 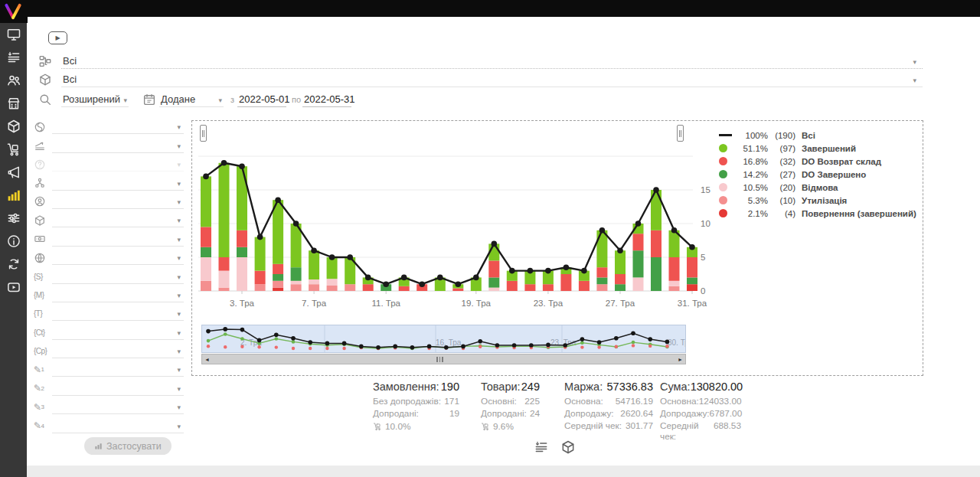 What do you see at coordinates (504, 472) in the screenshot?
I see `footer-strip` at bounding box center [504, 472].